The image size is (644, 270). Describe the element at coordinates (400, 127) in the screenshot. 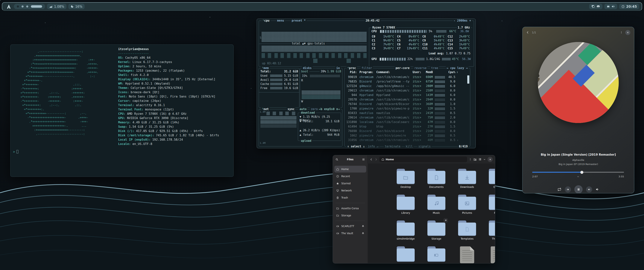

I see `process-row: 61494btopbtopitzc+27M1.5` at that location.